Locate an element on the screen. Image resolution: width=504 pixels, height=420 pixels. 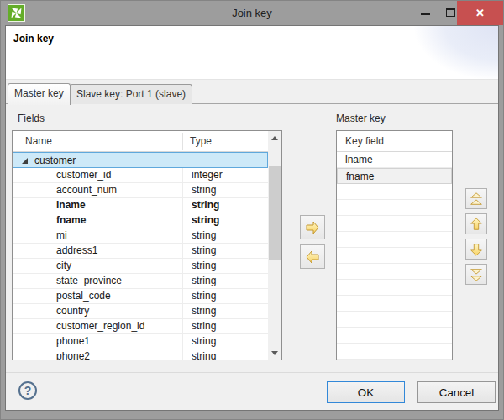
field-row: lnamestring is located at coordinates (140, 206).